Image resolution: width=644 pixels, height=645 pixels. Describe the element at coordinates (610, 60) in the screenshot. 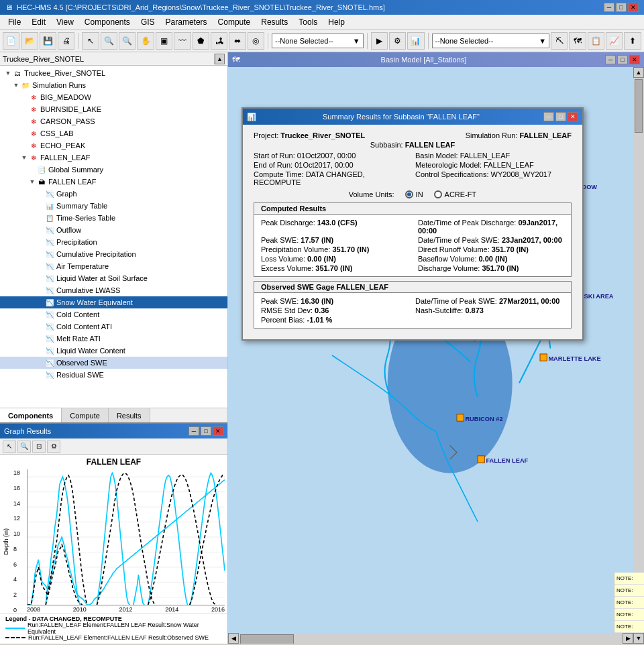

I see `map-minimize: ─` at that location.